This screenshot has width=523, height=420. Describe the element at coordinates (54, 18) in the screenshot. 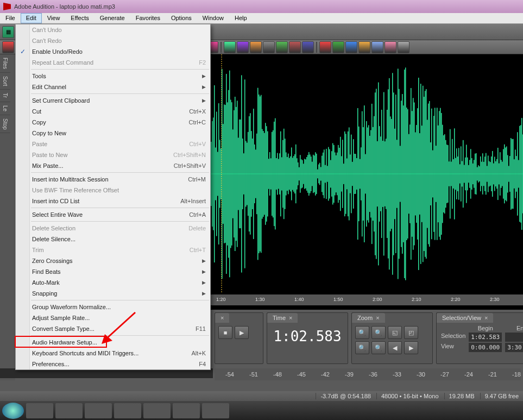

I see `menu-view: View` at that location.